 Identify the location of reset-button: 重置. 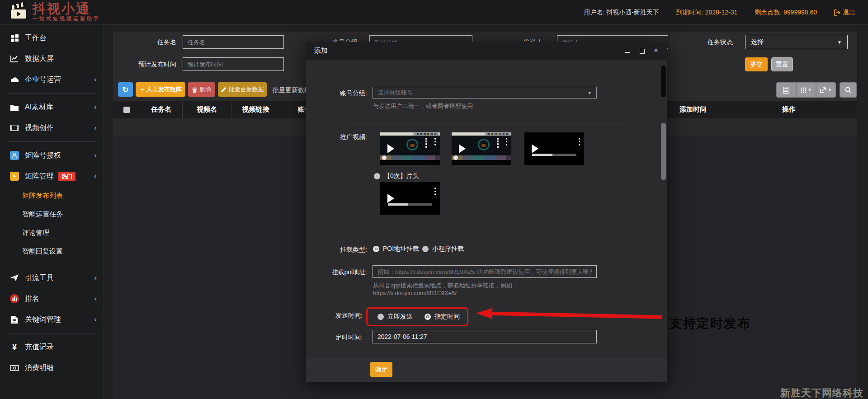
(782, 64).